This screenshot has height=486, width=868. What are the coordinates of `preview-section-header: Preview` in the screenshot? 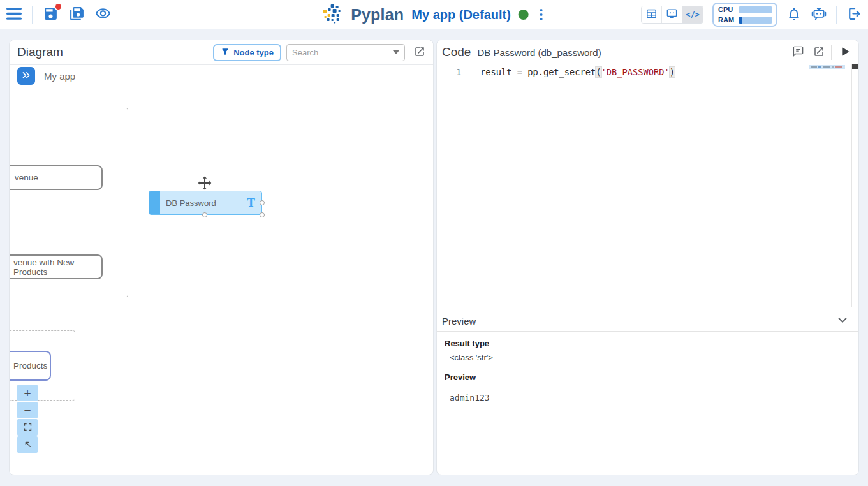 It's located at (648, 321).